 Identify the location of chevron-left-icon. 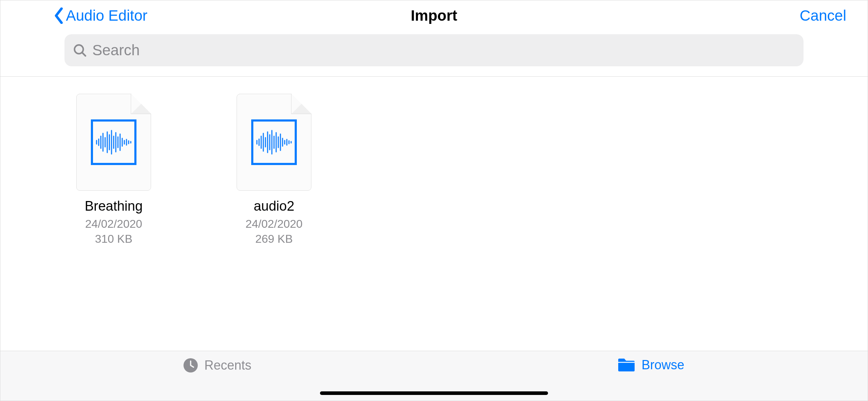
(59, 16).